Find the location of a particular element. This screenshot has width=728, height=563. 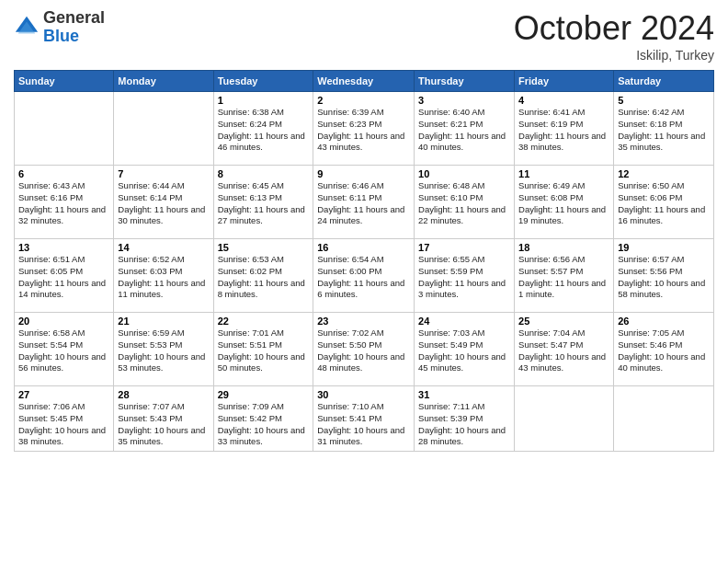

day-number: 25 is located at coordinates (564, 321).